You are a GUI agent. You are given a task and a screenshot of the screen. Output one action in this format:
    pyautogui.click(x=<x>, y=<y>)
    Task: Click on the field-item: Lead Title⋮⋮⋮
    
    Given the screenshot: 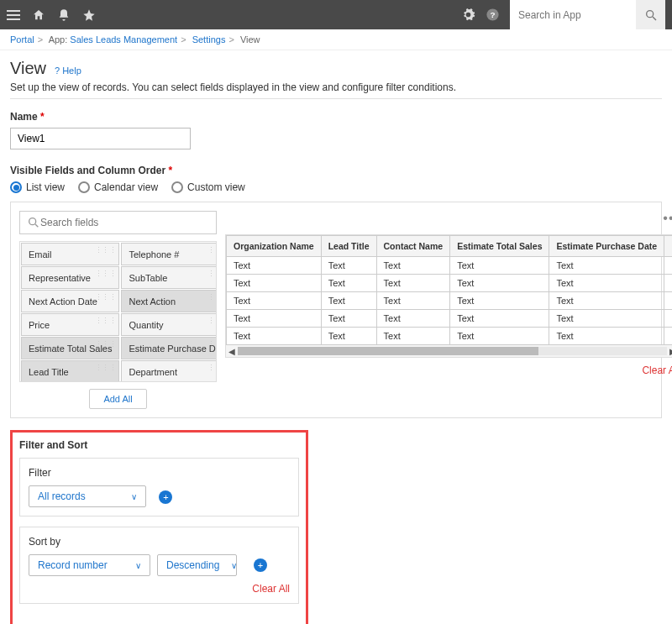 What is the action you would take?
    pyautogui.click(x=71, y=371)
    